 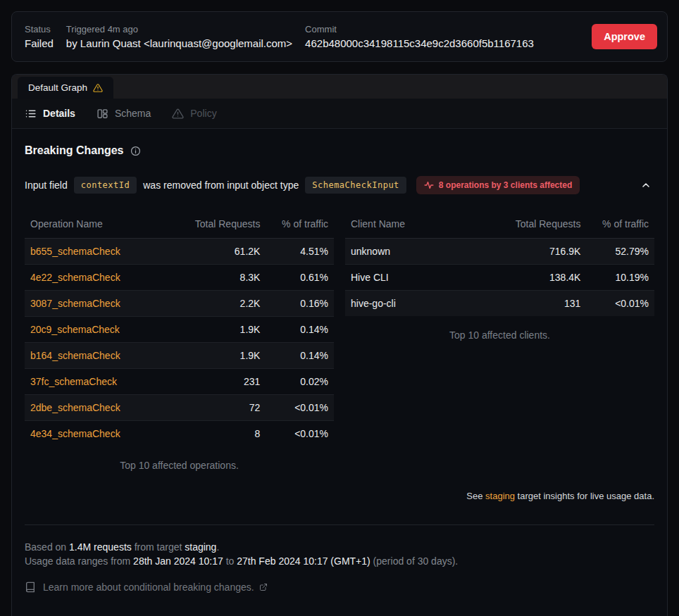 What do you see at coordinates (340, 87) in the screenshot?
I see `graph-tabstrip: Default Graph` at bounding box center [340, 87].